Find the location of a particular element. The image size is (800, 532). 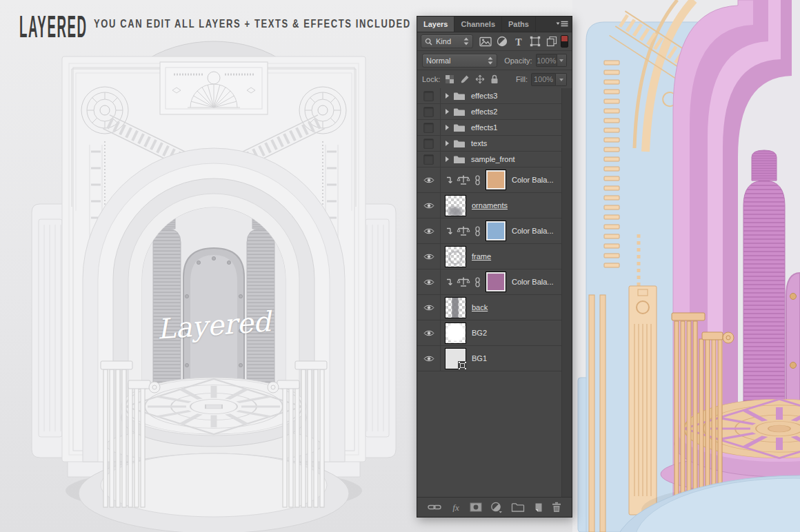

tab-paths: Paths is located at coordinates (519, 24).